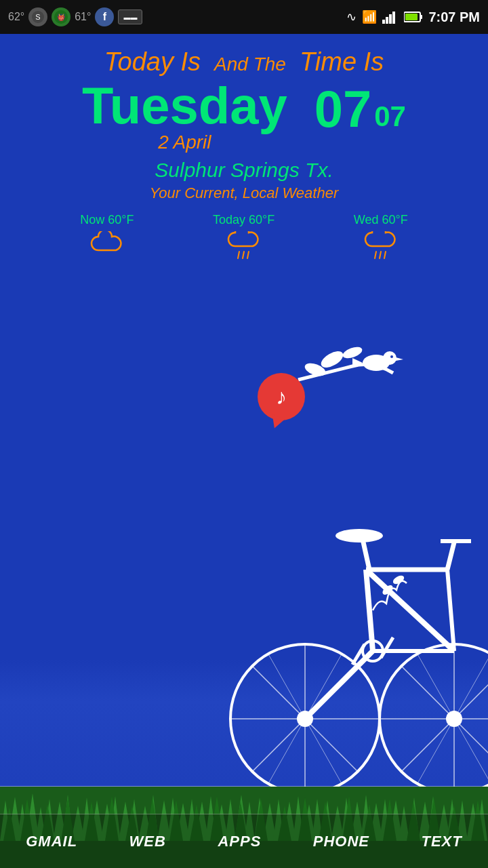  What do you see at coordinates (16, 17) in the screenshot?
I see `status-temp1: 62°` at bounding box center [16, 17].